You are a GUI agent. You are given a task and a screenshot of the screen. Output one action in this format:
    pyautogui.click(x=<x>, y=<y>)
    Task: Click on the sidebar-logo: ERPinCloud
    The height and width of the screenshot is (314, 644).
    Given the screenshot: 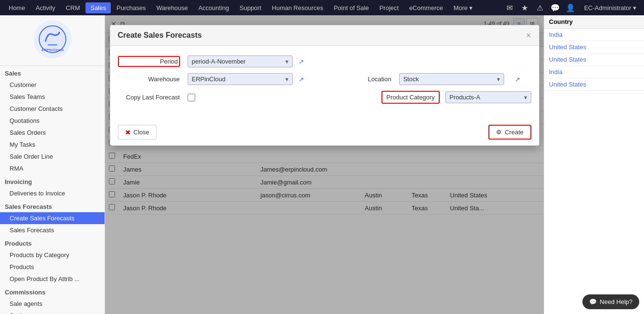 What is the action you would take?
    pyautogui.click(x=53, y=41)
    